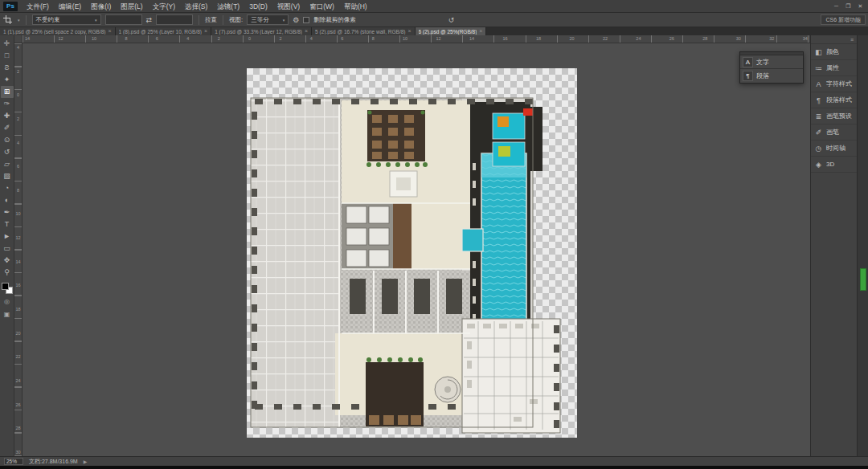 The width and height of the screenshot is (868, 469). What do you see at coordinates (834, 52) in the screenshot?
I see `color-panel: ◧颜色` at bounding box center [834, 52].